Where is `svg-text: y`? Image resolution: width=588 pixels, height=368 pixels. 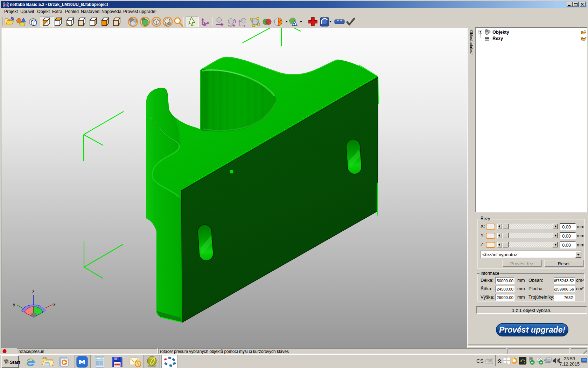
svg-text: y is located at coordinates (14, 304).